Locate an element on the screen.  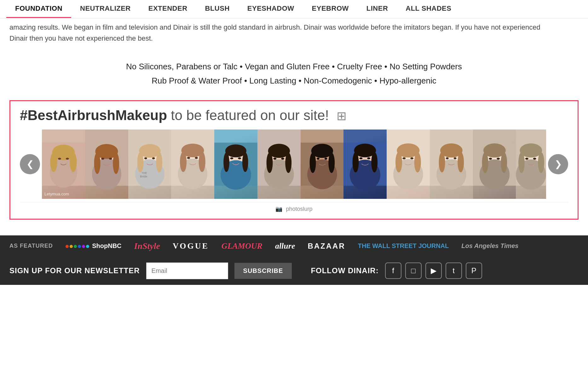
nav-item-blush: BLUSH is located at coordinates (217, 9).